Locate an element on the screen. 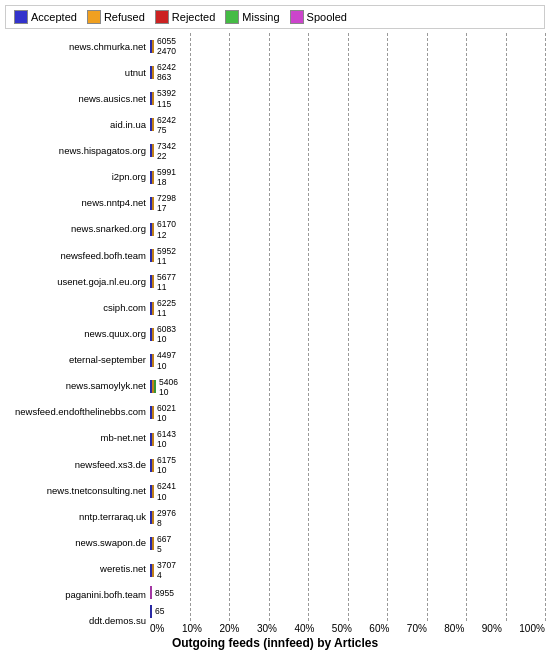 This screenshot has height=655, width=550. x-axis-label: 30% is located at coordinates (267, 628).